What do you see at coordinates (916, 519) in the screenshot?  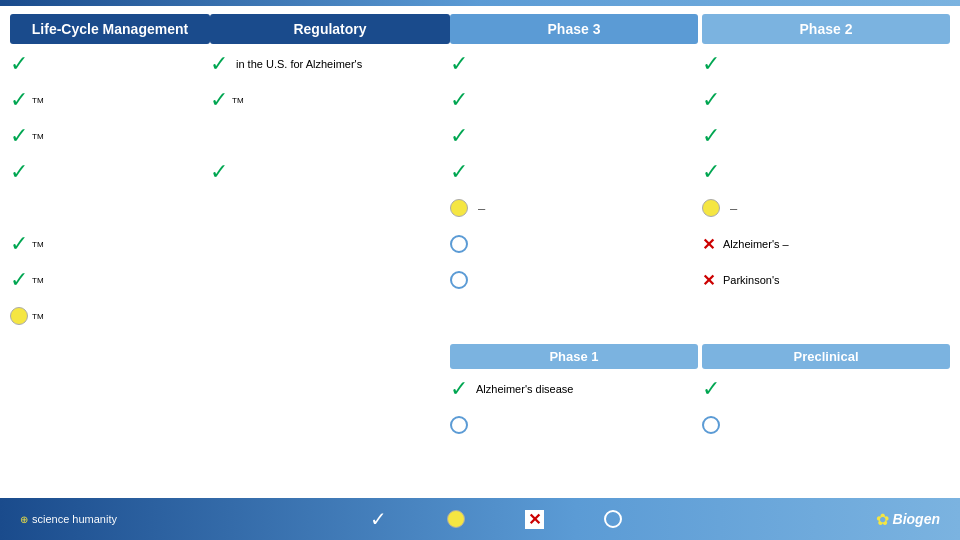 I see `biogen-label: Biogen` at bounding box center [916, 519].